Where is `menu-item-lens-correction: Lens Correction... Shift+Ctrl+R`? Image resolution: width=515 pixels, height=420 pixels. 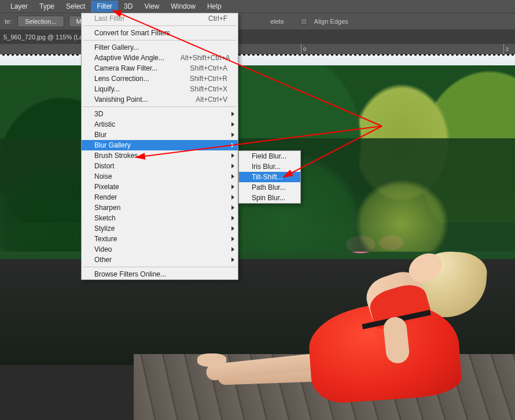
menu-item-lens-correction: Lens Correction... Shift+Ctrl+R is located at coordinates (160, 79).